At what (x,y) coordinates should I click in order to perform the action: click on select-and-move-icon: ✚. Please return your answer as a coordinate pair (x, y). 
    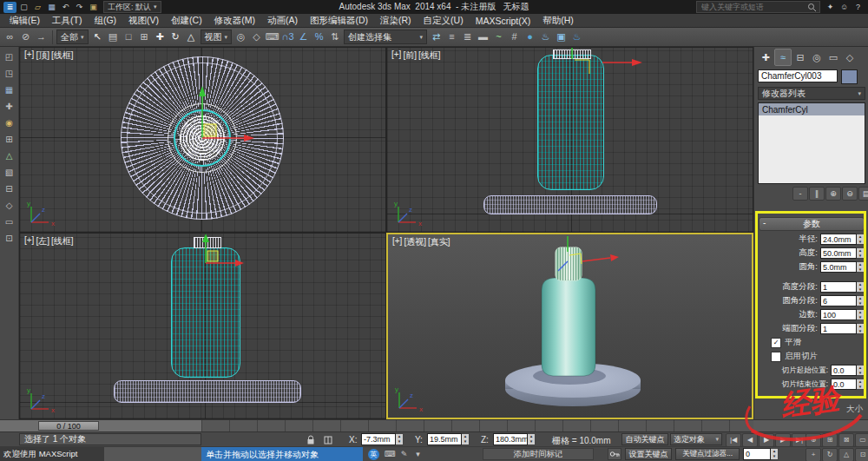
    Looking at the image, I should click on (160, 36).